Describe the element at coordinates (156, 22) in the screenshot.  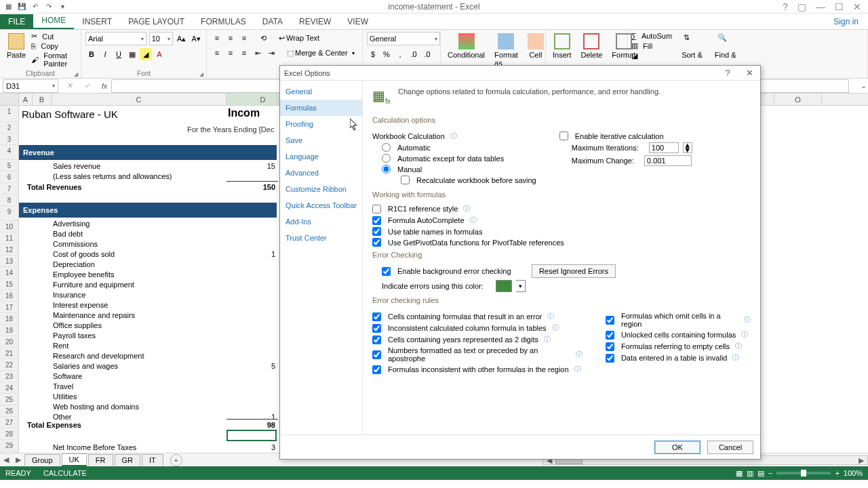
I see `tab-page-layout: PAGE LAYOUT` at that location.